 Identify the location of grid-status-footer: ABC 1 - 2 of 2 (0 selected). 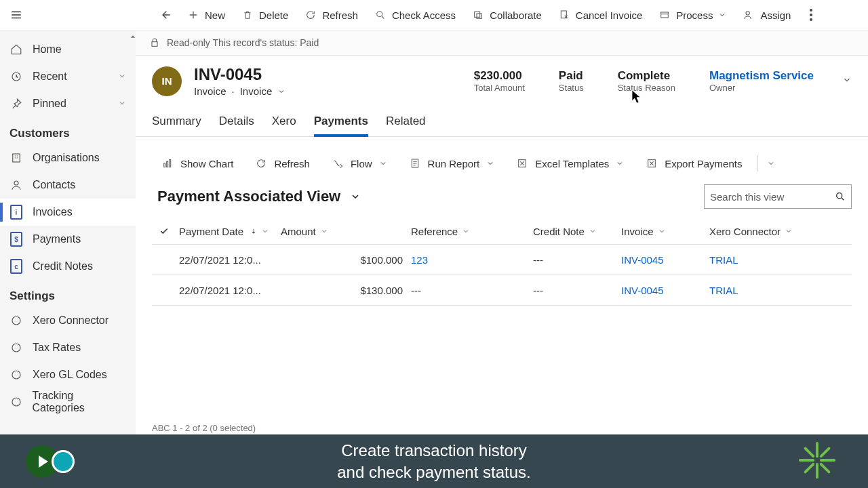
(203, 428).